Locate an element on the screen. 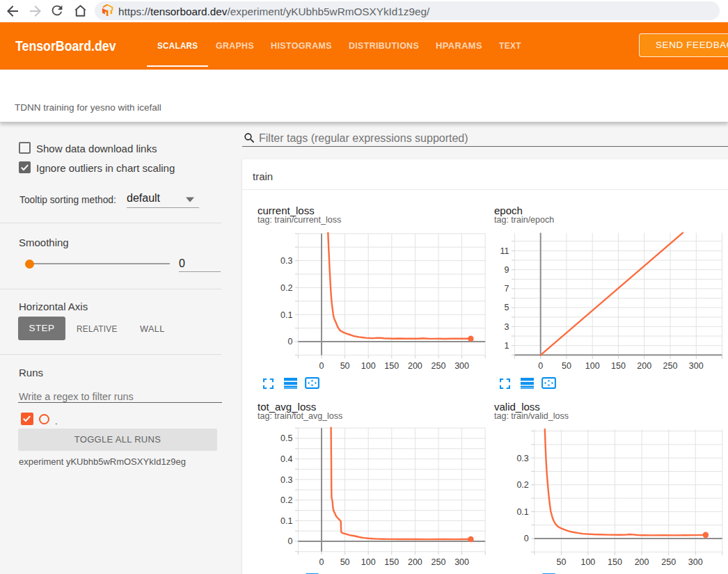 The image size is (728, 574). svg-text: 3 is located at coordinates (507, 327).